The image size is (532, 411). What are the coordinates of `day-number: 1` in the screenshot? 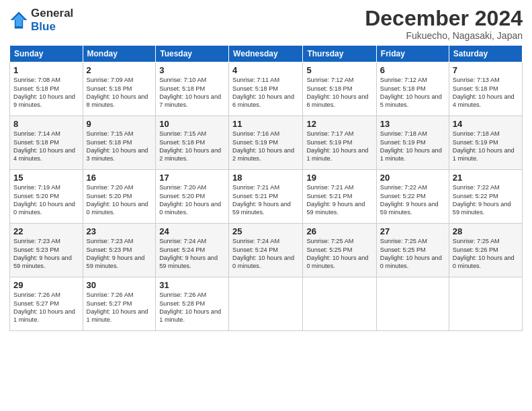 It's located at (46, 70).